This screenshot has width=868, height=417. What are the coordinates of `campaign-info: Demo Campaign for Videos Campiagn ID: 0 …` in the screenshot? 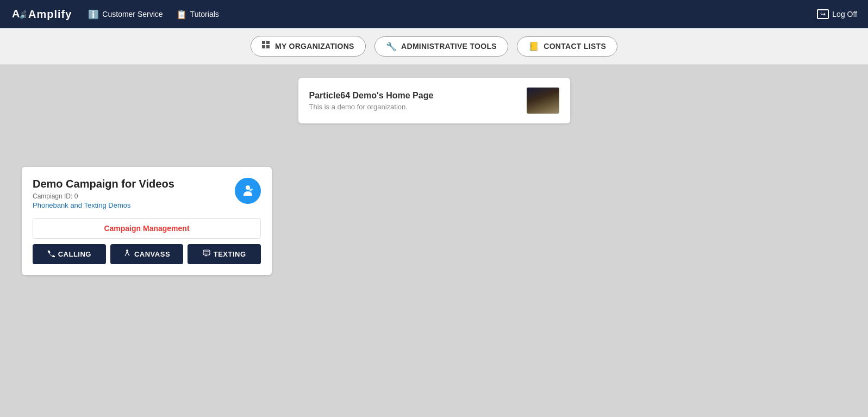 It's located at (103, 194).